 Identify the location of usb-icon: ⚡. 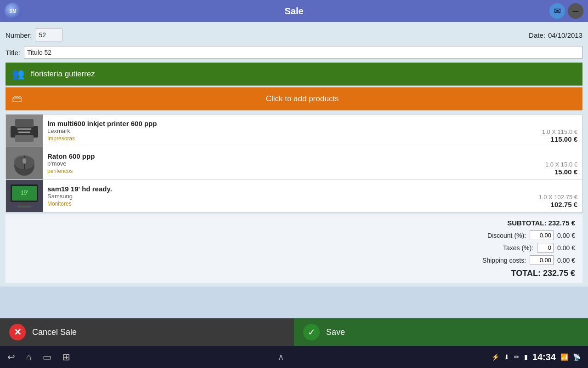
(495, 357).